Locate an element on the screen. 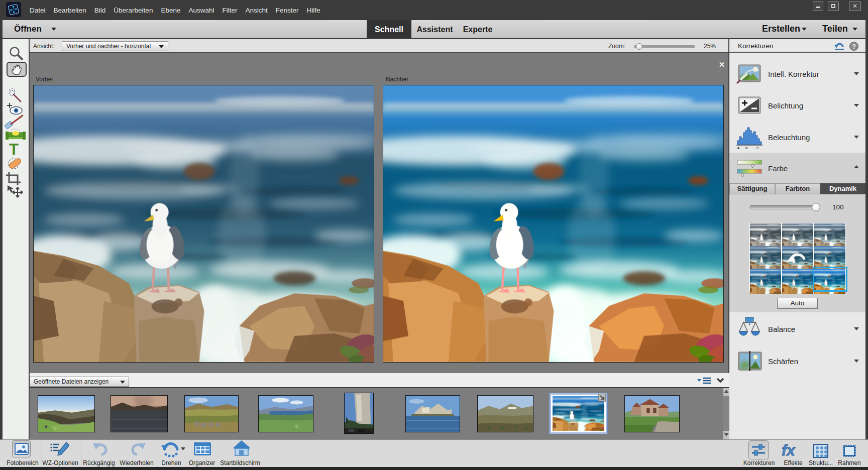 The width and height of the screenshot is (868, 470). svg-text: fx is located at coordinates (789, 450).